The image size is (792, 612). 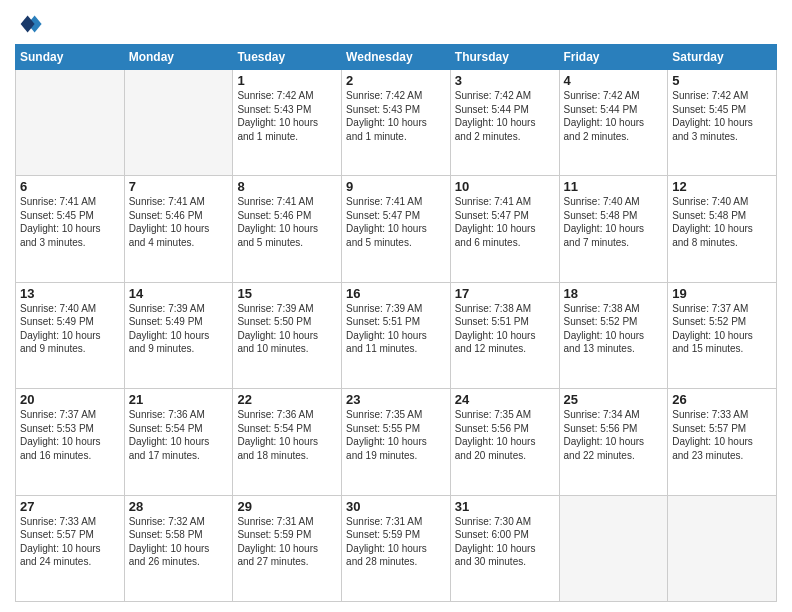 What do you see at coordinates (287, 506) in the screenshot?
I see `day-number: 29` at bounding box center [287, 506].